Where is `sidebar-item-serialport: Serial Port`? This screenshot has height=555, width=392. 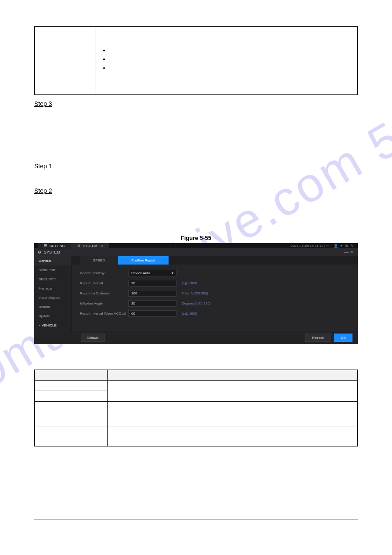 sidebar-item-serialport: Serial Port is located at coordinates (53, 270).